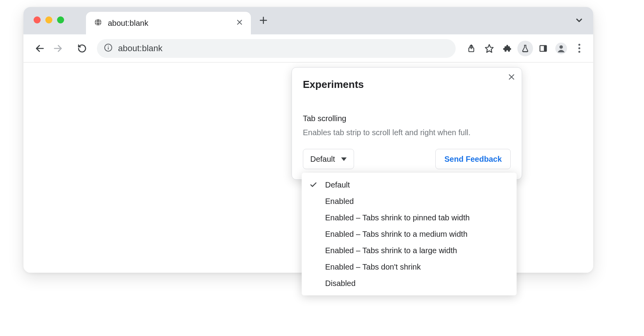 This screenshot has height=336, width=644. I want to click on select-value: Default, so click(323, 159).